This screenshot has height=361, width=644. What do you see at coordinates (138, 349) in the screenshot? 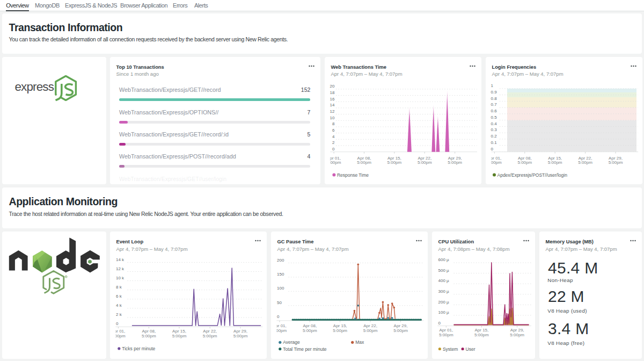
I see `svg-text: Ticks per minute` at bounding box center [138, 349].